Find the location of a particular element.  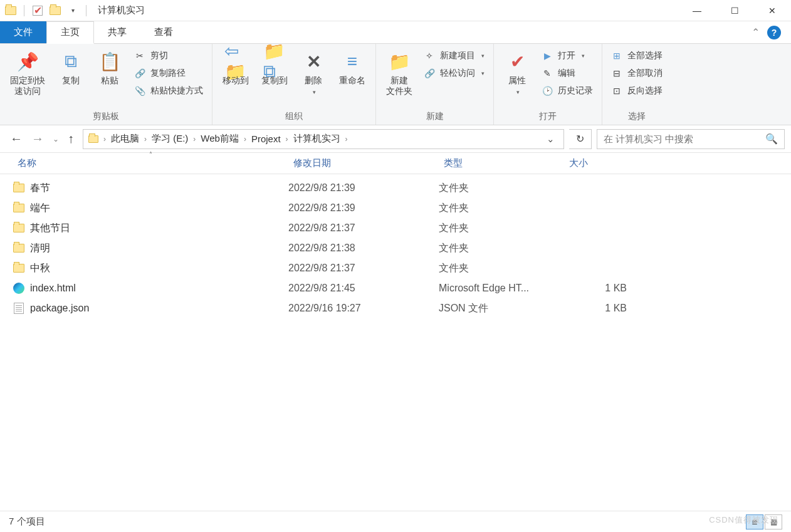

cut-button: ✂剪切 is located at coordinates (169, 56).